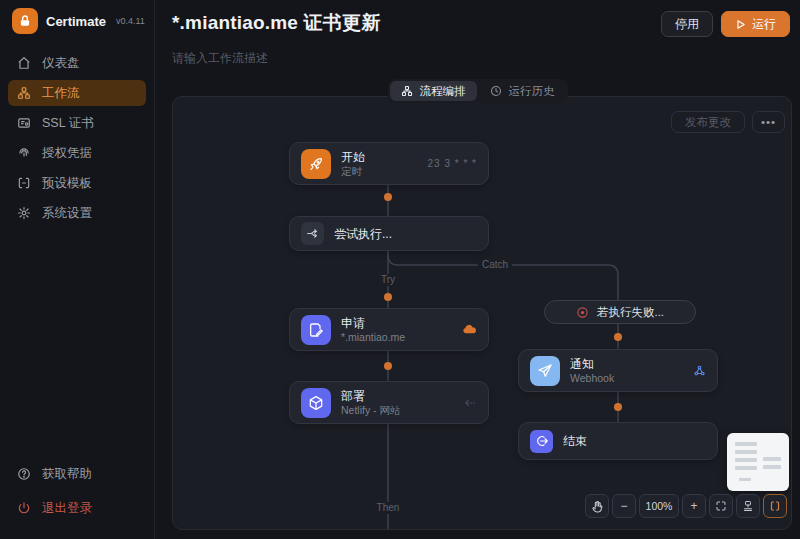 The image size is (800, 539). What do you see at coordinates (25, 21) in the screenshot?
I see `lock-logo-icon` at bounding box center [25, 21].